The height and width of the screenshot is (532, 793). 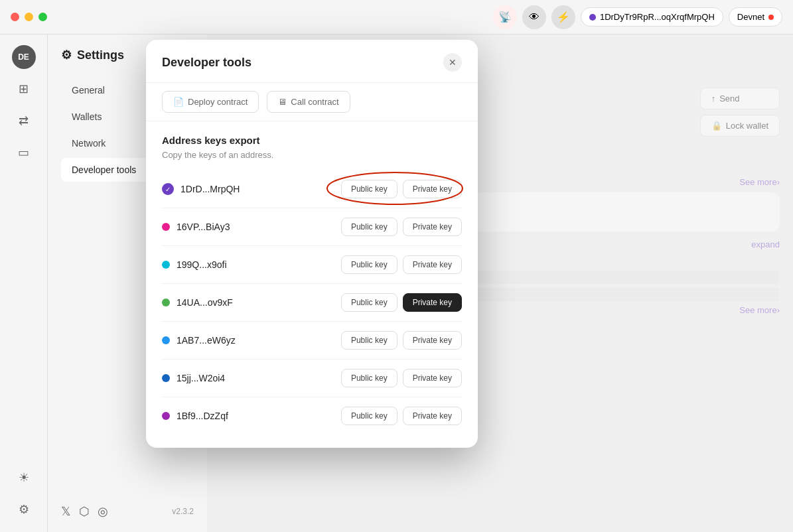 What do you see at coordinates (312, 341) in the screenshot?
I see `address-row-5: 1AB7...eW6yz Public key Private key` at bounding box center [312, 341].